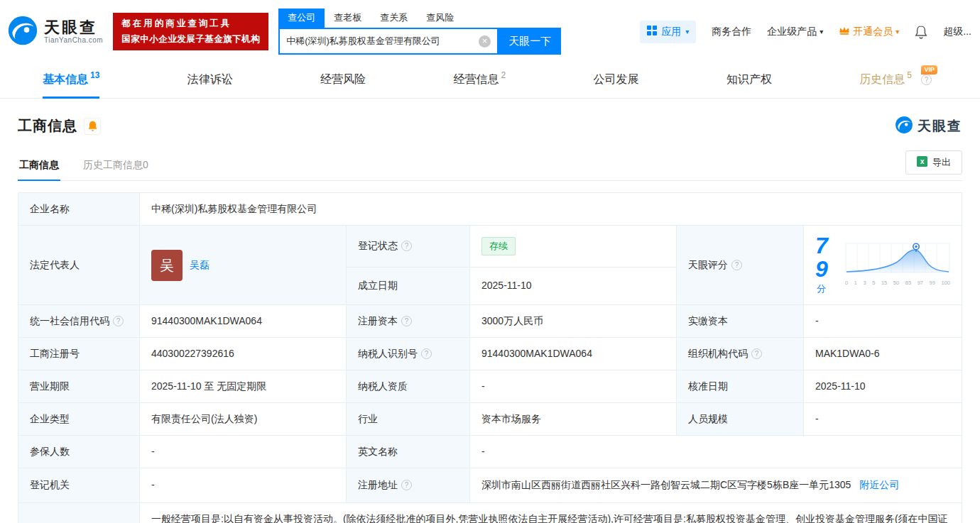 The height and width of the screenshot is (523, 980). I want to click on subtab-business-info: 工商信息, so click(39, 170).